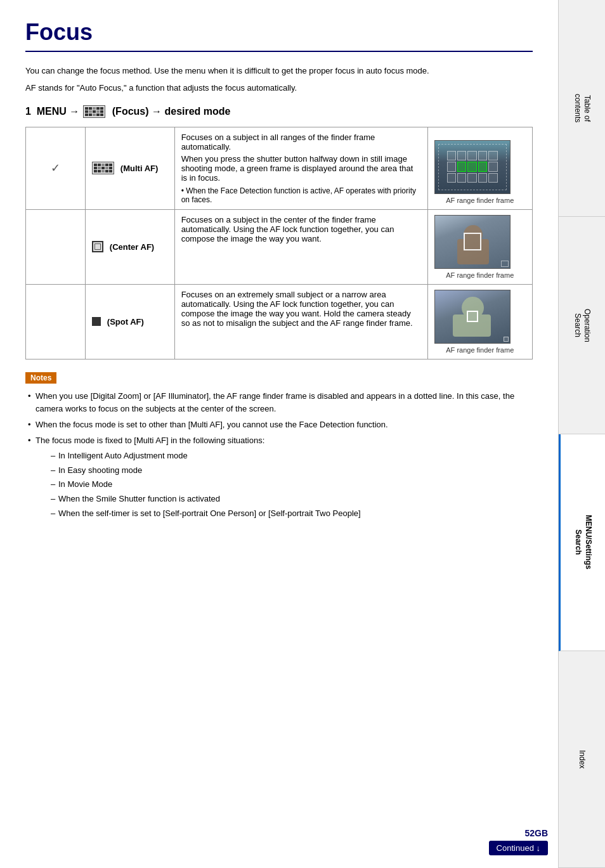  Describe the element at coordinates (301, 321) in the screenshot. I see `spot-af-desc: Focuses on an extremely small subject or…` at that location.